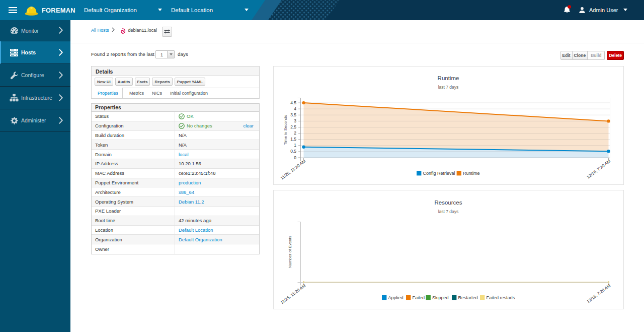 The height and width of the screenshot is (332, 644). What do you see at coordinates (293, 139) in the screenshot?
I see `svg-text: 1.5` at bounding box center [293, 139].